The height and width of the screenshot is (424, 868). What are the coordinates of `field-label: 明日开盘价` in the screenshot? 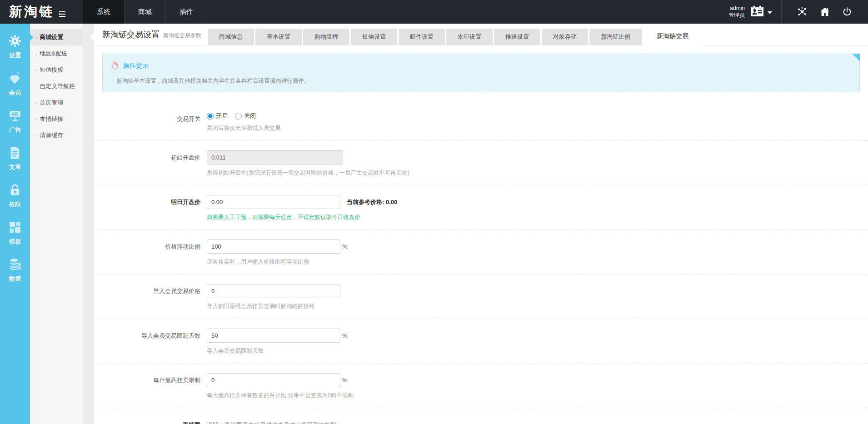 It's located at (150, 208).